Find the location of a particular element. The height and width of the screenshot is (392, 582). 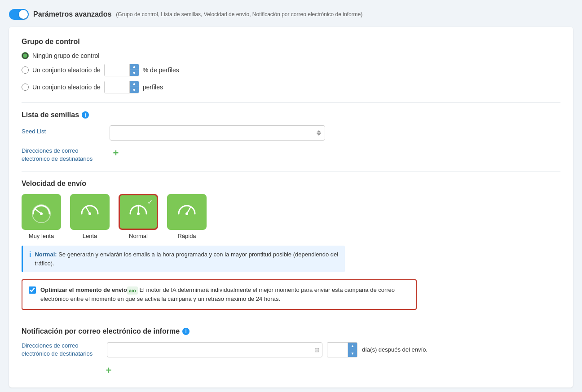

notificacion-dias-down-btn: ▼ is located at coordinates (353, 354).